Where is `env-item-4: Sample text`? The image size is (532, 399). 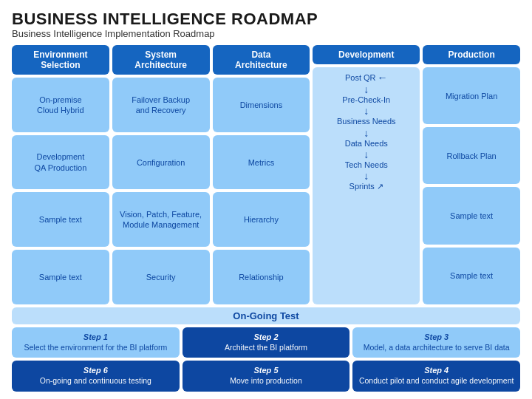
env-item-4: Sample text is located at coordinates (61, 277).